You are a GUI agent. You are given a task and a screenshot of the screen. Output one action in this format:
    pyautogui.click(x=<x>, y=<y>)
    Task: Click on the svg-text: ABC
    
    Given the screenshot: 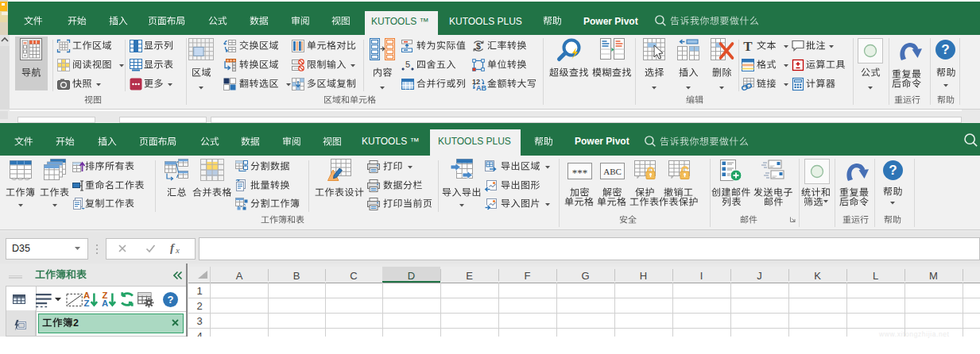 What is the action you would take?
    pyautogui.click(x=612, y=171)
    